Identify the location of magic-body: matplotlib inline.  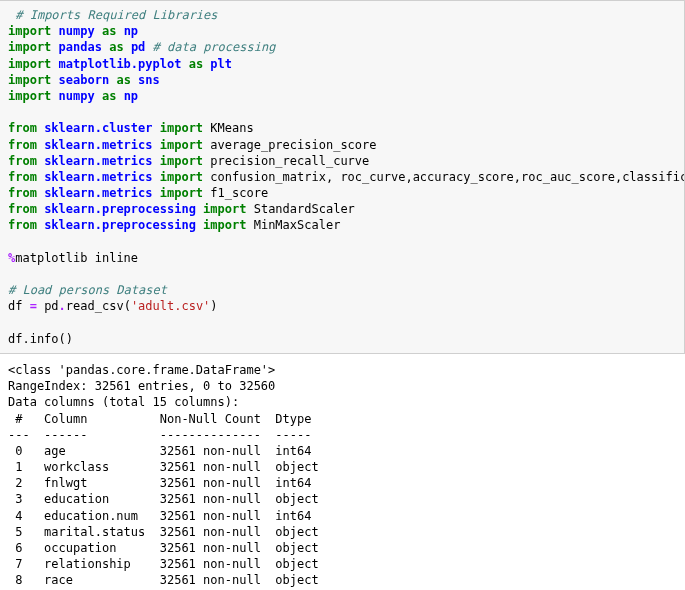
(76, 258).